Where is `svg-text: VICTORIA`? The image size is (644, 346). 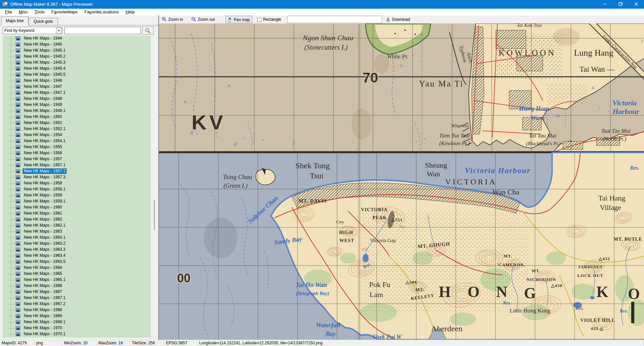 svg-text: VICTORIA is located at coordinates (374, 210).